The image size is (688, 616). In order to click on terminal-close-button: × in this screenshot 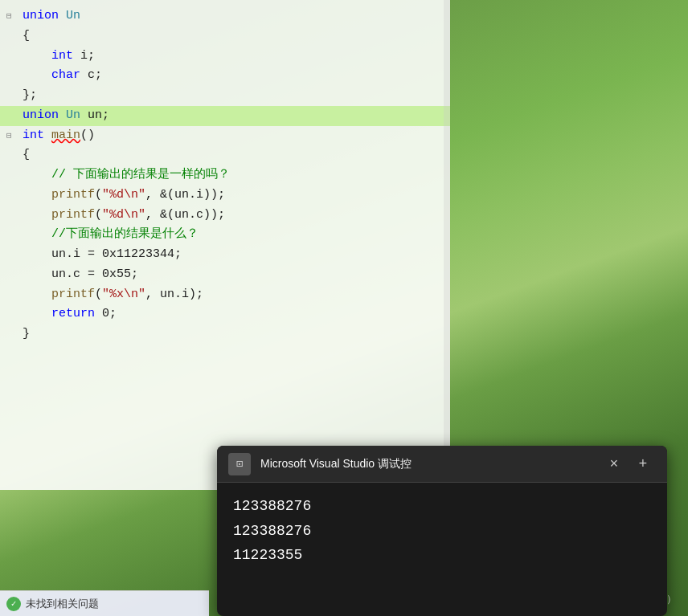, I will do `click(614, 464)`.